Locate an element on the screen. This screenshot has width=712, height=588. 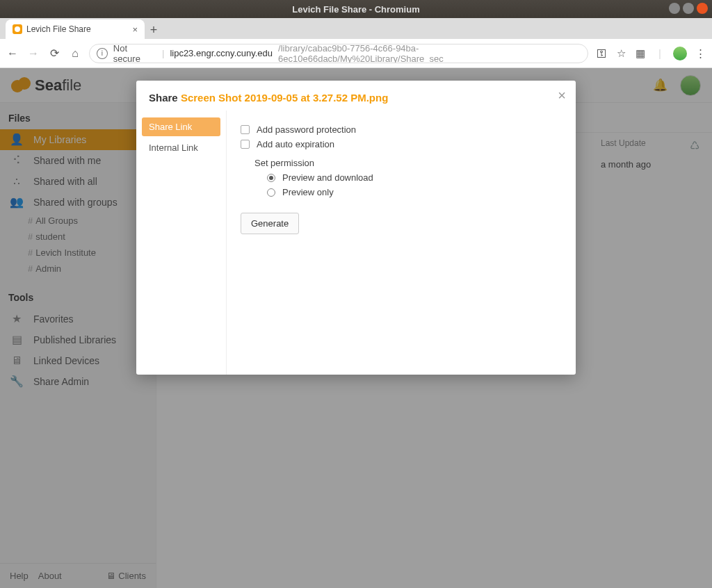
tab-share-link: Share Link is located at coordinates (181, 126).